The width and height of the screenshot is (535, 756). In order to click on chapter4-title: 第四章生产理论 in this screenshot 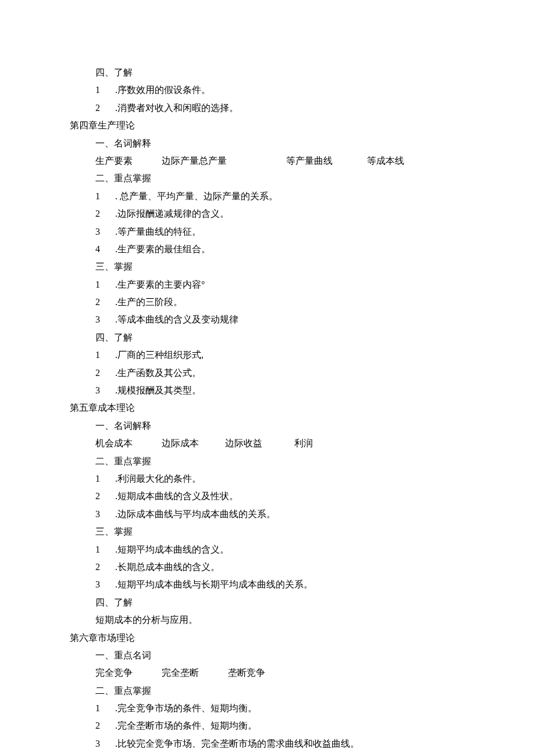, I will do `click(268, 126)`.